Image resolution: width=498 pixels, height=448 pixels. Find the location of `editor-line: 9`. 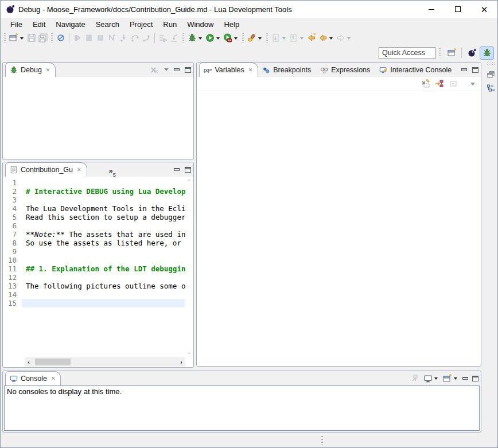

editor-line: 9 is located at coordinates (94, 251).